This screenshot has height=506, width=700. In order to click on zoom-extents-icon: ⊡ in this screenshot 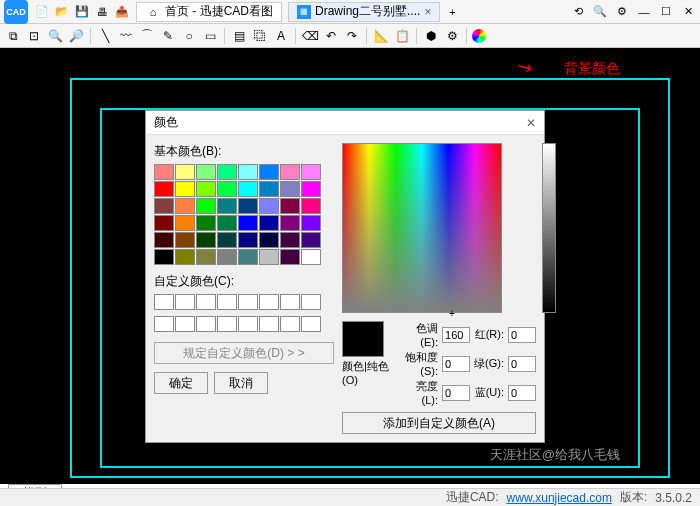, I will do `click(34, 36)`.